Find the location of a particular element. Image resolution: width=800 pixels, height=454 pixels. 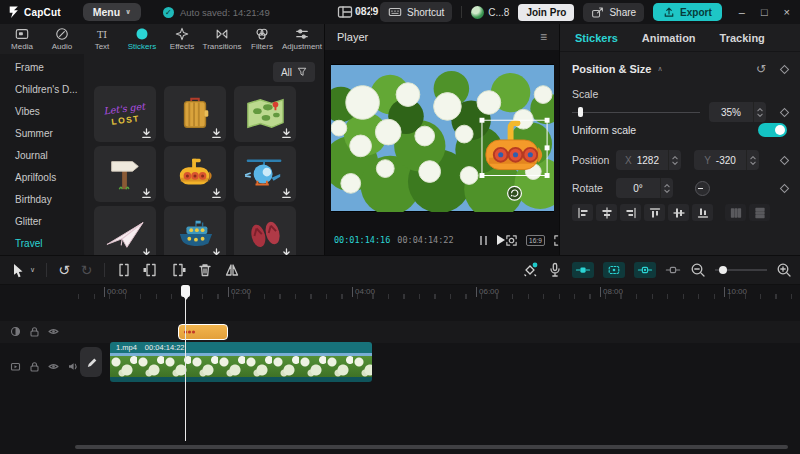

record-voiceover-button is located at coordinates (555, 270).